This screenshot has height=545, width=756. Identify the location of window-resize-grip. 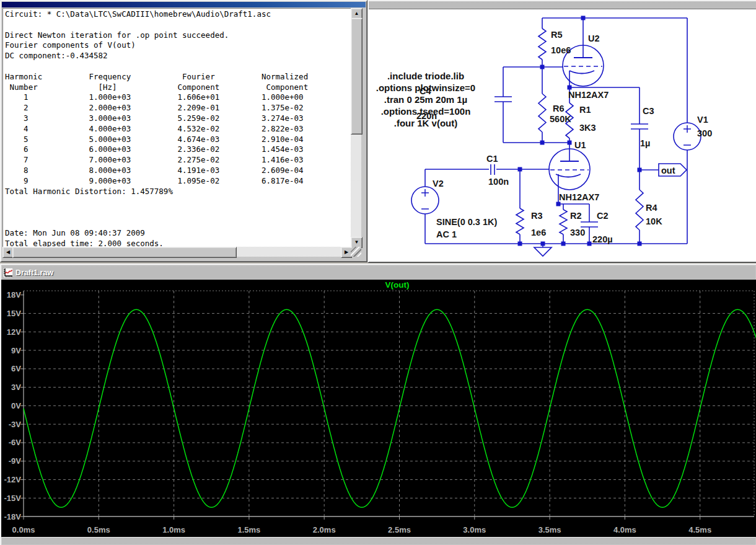
(356, 252).